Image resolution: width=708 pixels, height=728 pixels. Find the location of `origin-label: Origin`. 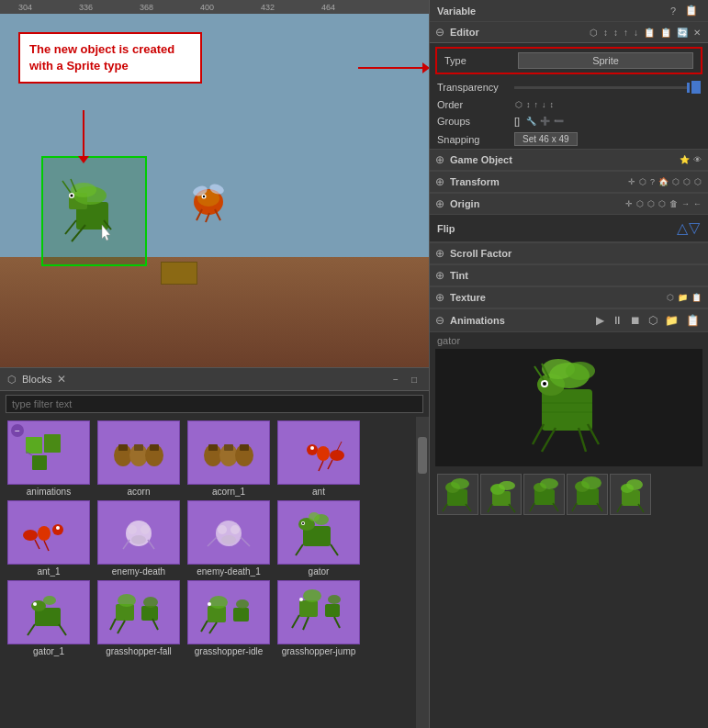

origin-label: Origin is located at coordinates (535, 204).